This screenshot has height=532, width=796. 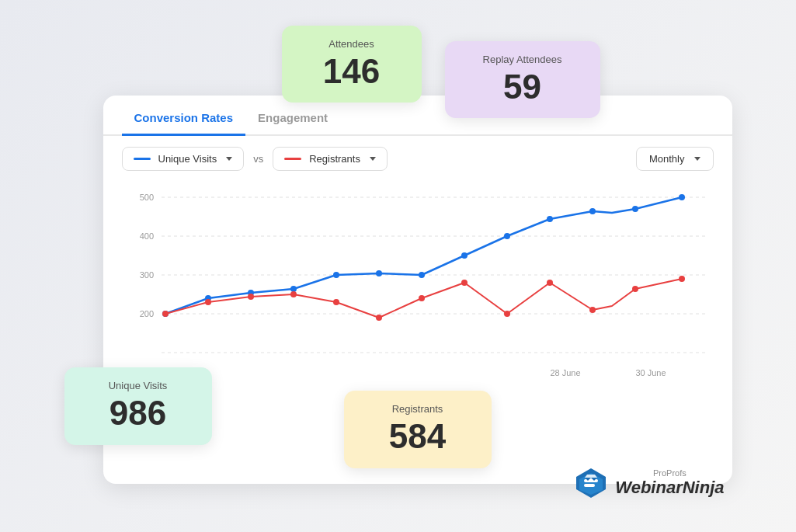 What do you see at coordinates (146, 236) in the screenshot?
I see `svg-text: 400` at bounding box center [146, 236].